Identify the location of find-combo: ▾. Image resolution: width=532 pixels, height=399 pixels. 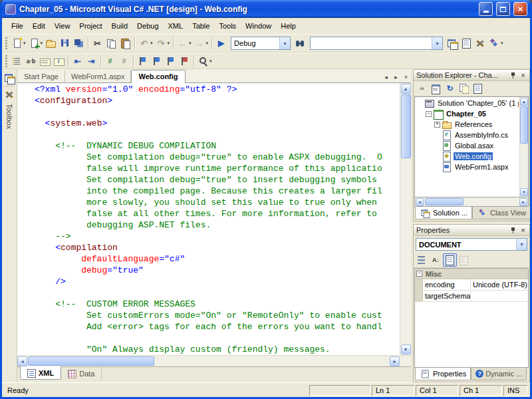
(376, 43).